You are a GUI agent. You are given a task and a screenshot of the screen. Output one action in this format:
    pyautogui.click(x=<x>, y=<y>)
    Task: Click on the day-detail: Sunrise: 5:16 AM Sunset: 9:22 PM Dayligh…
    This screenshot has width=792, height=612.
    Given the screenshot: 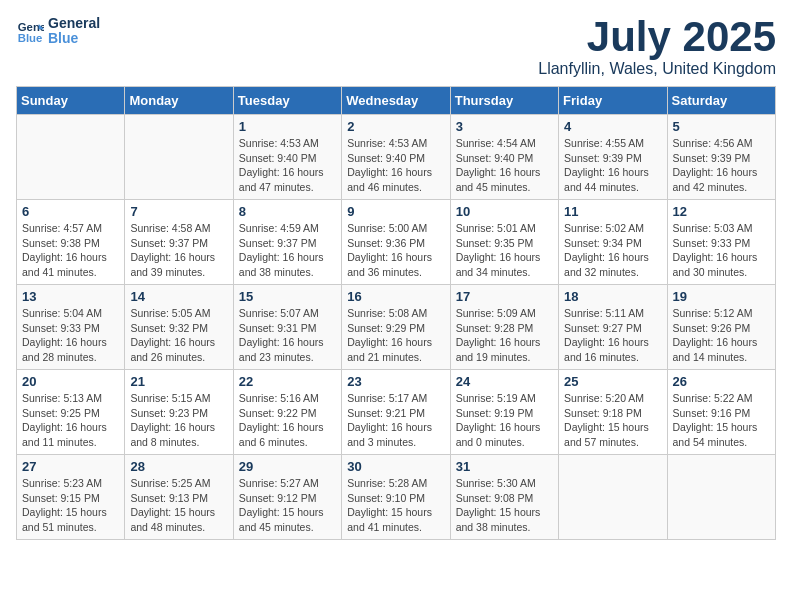 What is the action you would take?
    pyautogui.click(x=288, y=420)
    